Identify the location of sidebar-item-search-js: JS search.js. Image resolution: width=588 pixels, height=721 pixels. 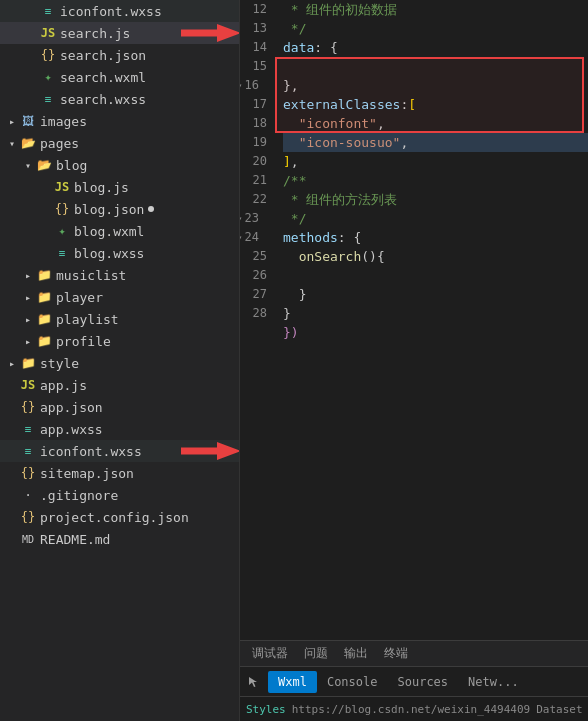
(120, 33).